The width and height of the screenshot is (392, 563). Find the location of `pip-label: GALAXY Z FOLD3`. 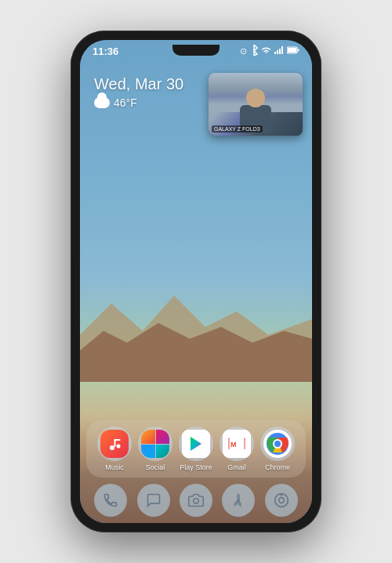

pip-label: GALAXY Z FOLD3 is located at coordinates (237, 129).